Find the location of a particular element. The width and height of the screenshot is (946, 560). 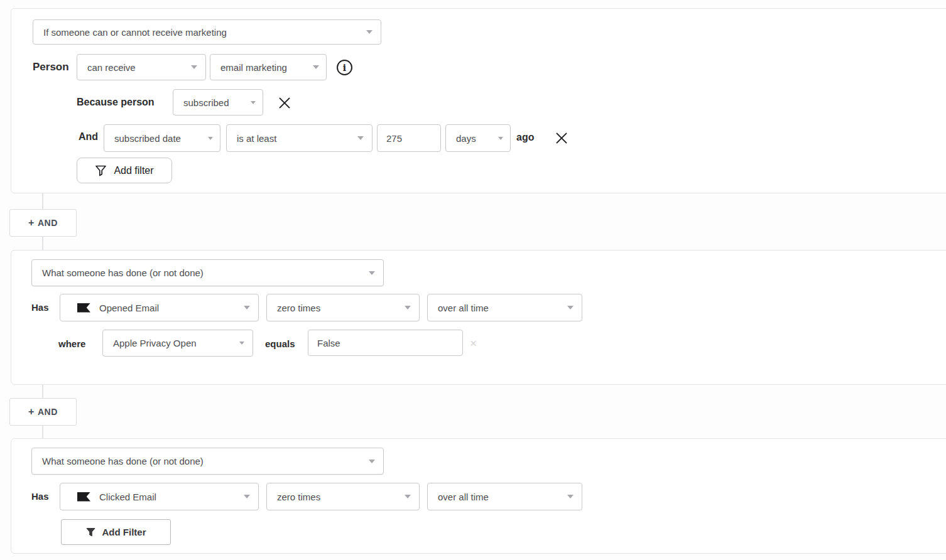

equals-label: equals is located at coordinates (280, 344).